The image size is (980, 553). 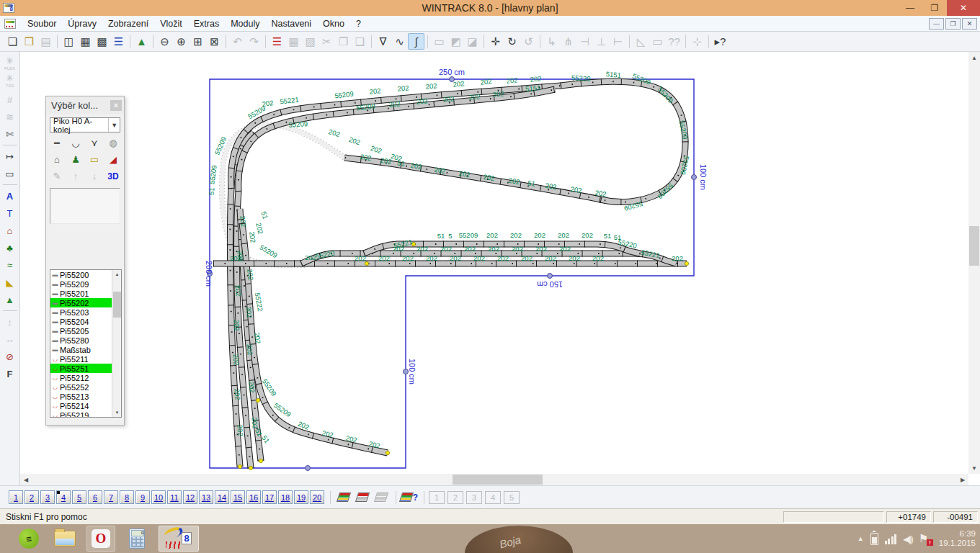 What do you see at coordinates (81, 377) in the screenshot?
I see `part-list-item: ◡Pi55212` at bounding box center [81, 377].